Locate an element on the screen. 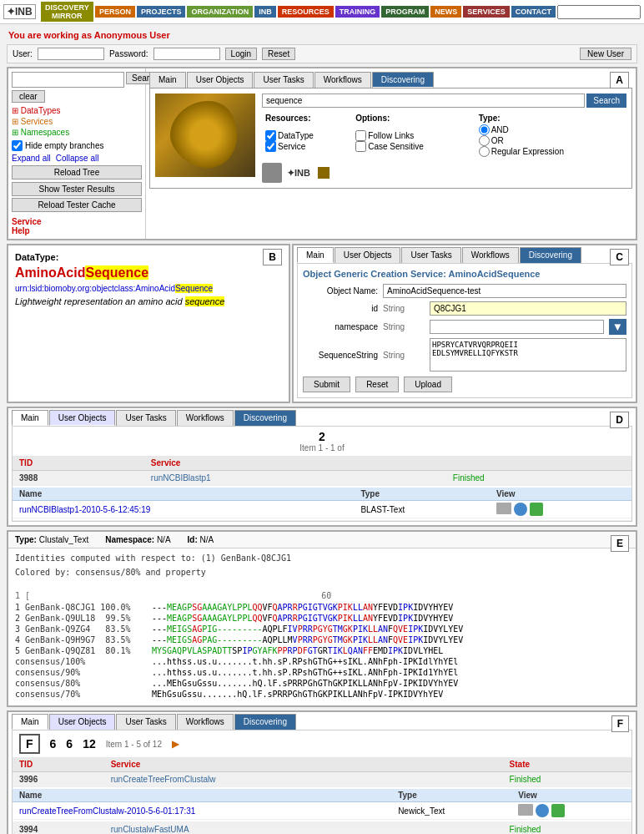 The height and width of the screenshot is (834, 644). nav-services: SERVICES is located at coordinates (486, 12).